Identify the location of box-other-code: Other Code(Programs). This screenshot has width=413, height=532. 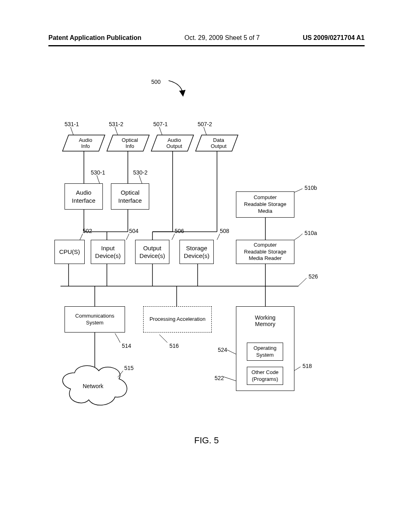
(265, 376).